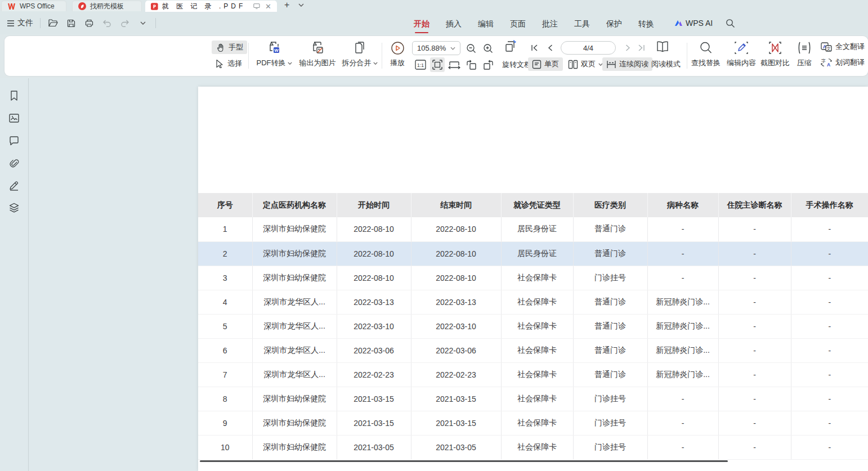 The image size is (868, 471). Describe the element at coordinates (374, 350) in the screenshot. I see `table-cell: 2022-03-06` at that location.